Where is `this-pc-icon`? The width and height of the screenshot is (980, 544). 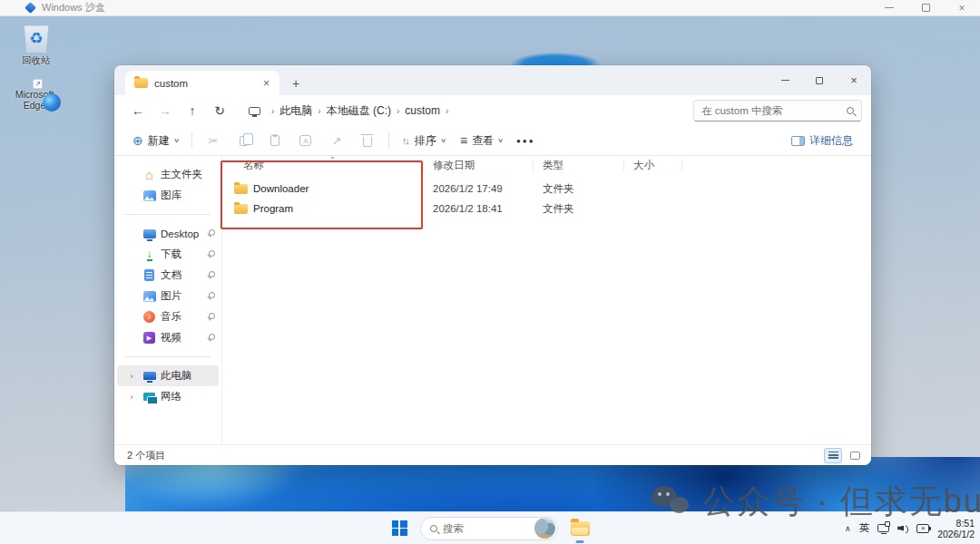 this-pc-icon is located at coordinates (254, 111).